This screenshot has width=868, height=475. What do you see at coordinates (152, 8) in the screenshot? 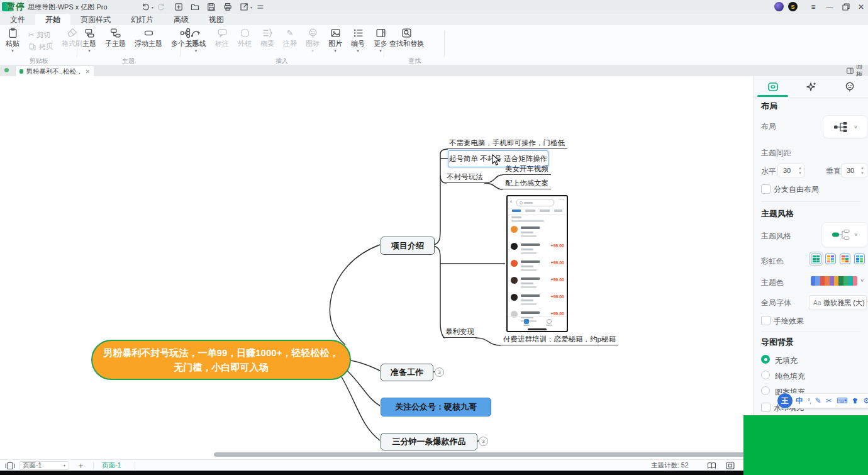
I see `undo-caret-icon: ▾` at bounding box center [152, 8].